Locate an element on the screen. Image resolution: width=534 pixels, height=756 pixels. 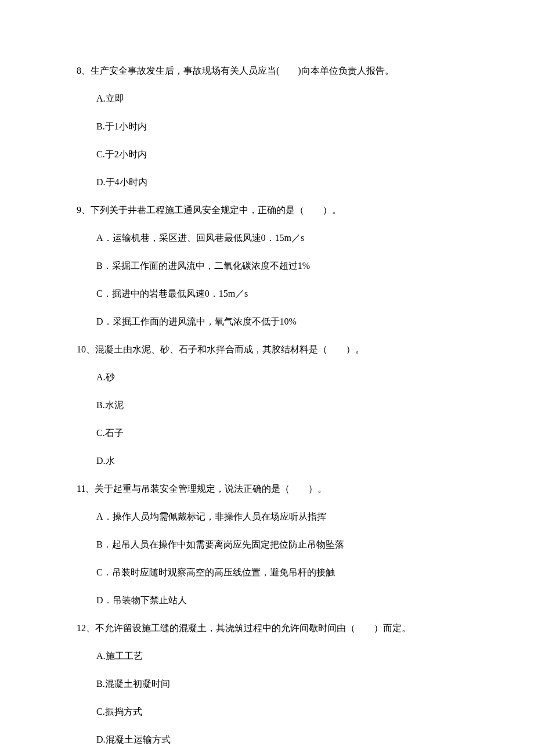
option-b: B．起吊人员在操作中如需要离岗应先固定把位防止吊物坠落 is located at coordinates (281, 545).